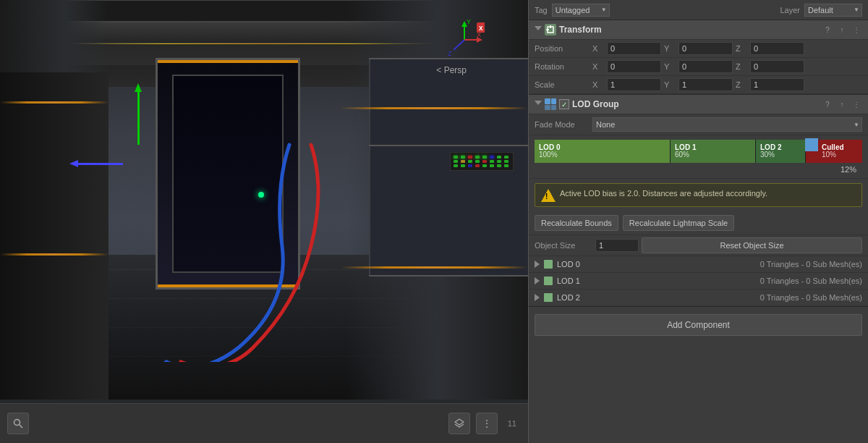 The width and height of the screenshot is (868, 443). I want to click on tag-select: Untagged, so click(581, 10).